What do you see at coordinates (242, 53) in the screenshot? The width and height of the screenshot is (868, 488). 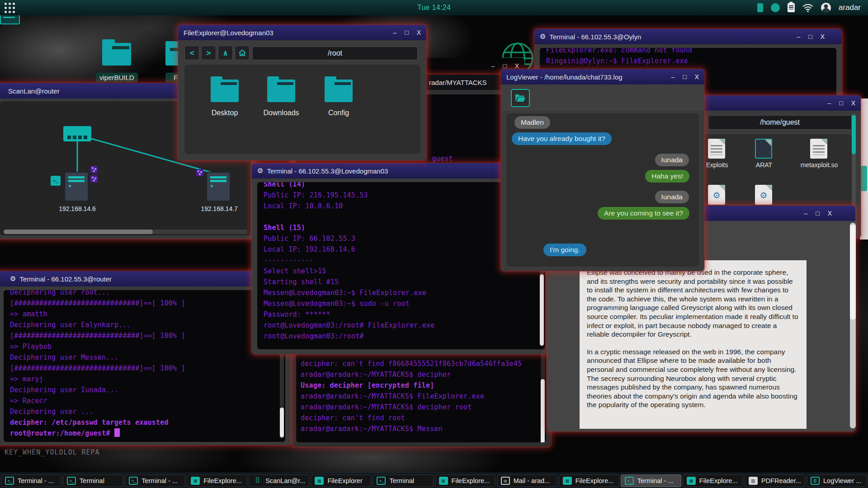 I see `home-button` at bounding box center [242, 53].